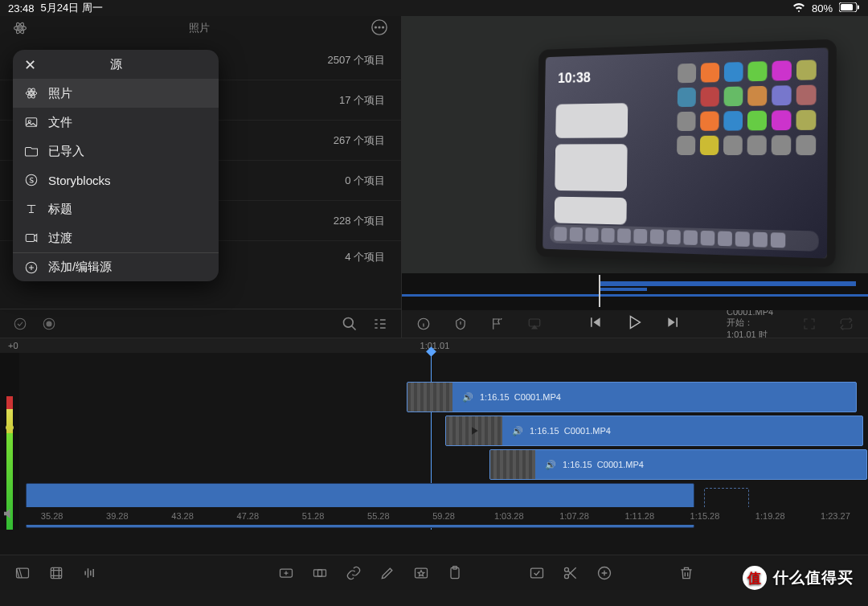  I want to click on source-item-storyblocks: Storyblocks, so click(116, 180).